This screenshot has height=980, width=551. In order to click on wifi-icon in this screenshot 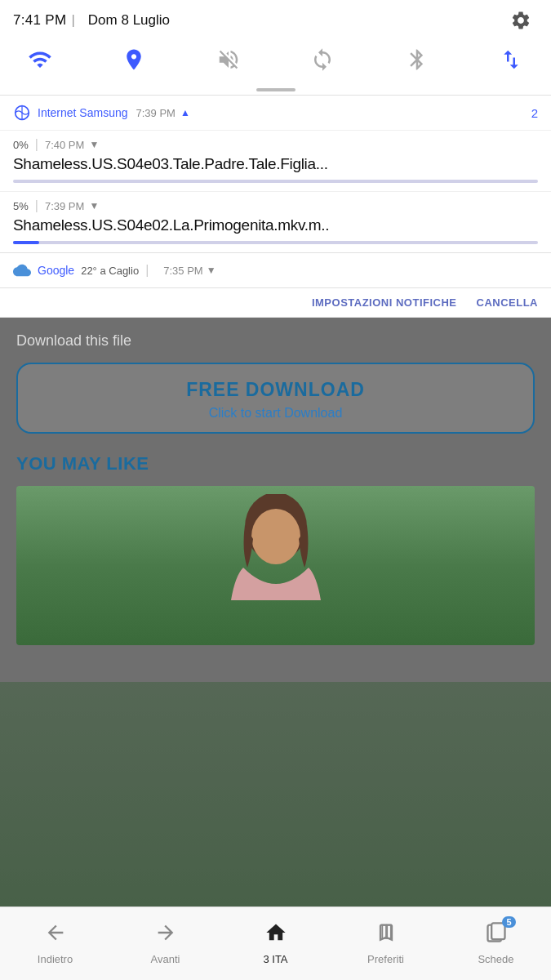, I will do `click(40, 60)`.